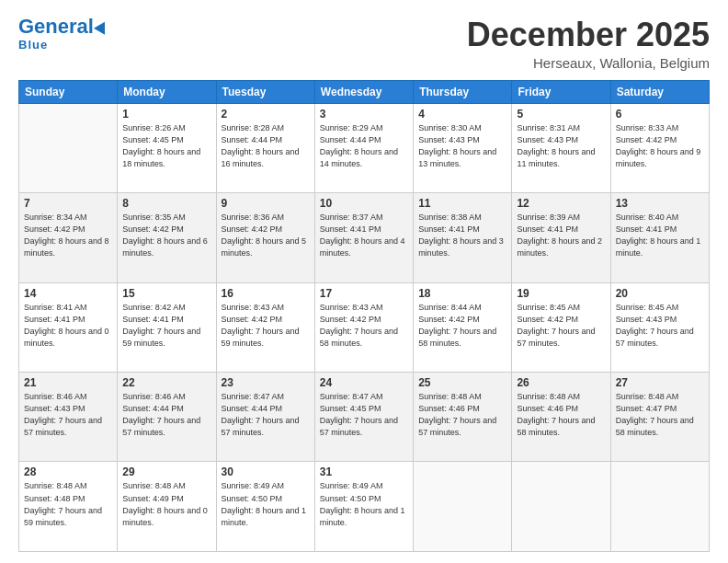 The image size is (728, 563). Describe the element at coordinates (364, 293) in the screenshot. I see `day-number: 17` at that location.